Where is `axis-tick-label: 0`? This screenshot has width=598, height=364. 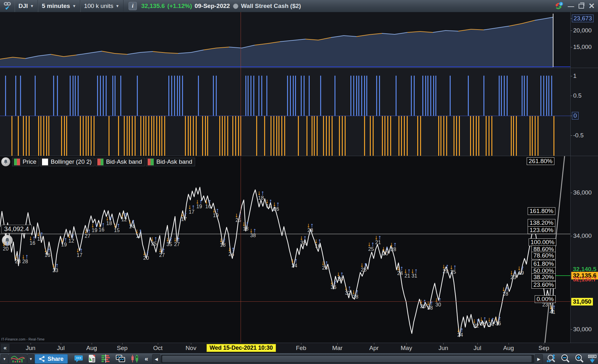 axis-tick-label: 0 is located at coordinates (575, 116).